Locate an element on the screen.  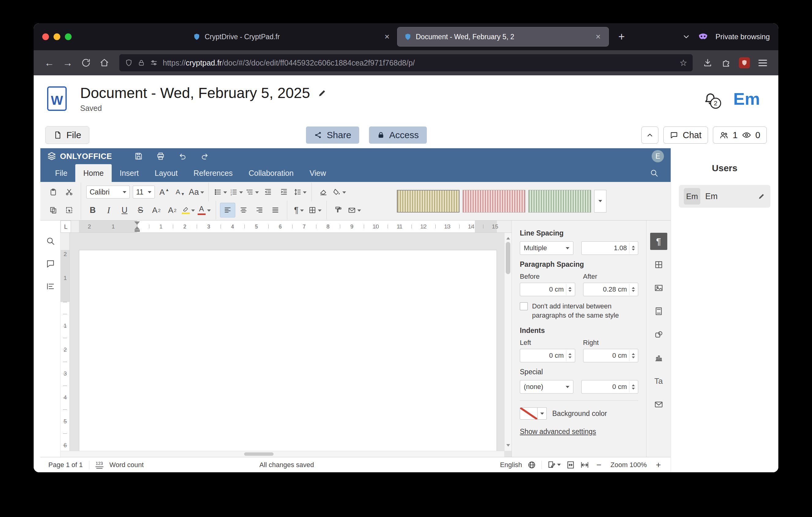
menu-file: File is located at coordinates (61, 173).